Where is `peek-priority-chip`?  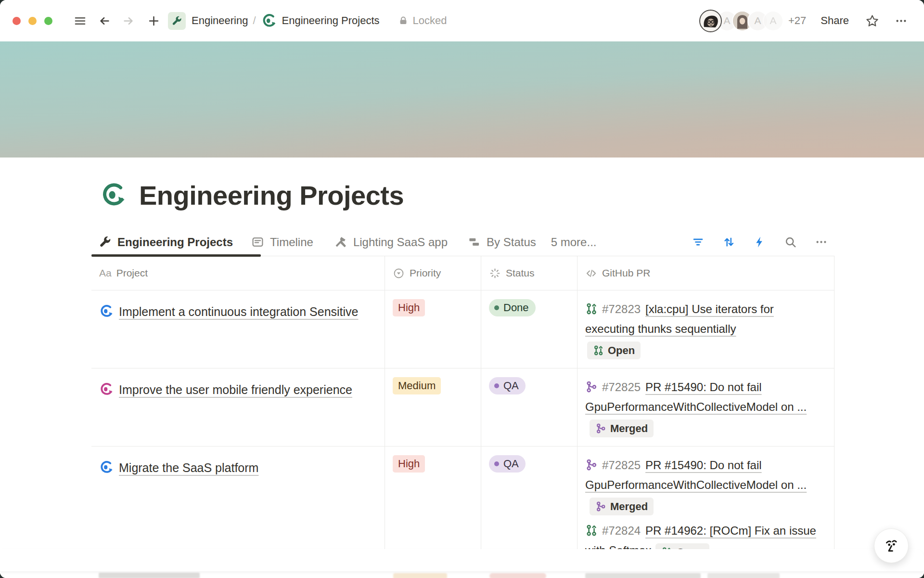
peek-priority-chip is located at coordinates (420, 576).